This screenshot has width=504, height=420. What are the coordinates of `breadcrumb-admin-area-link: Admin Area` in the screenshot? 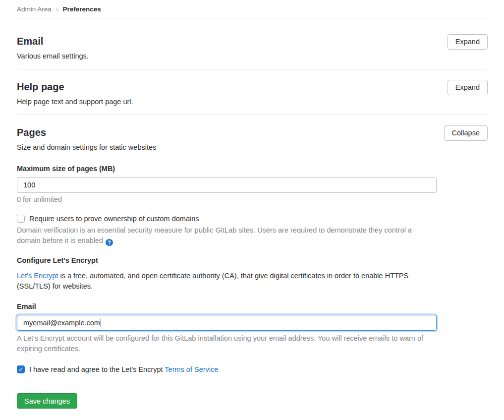 It's located at (34, 9).